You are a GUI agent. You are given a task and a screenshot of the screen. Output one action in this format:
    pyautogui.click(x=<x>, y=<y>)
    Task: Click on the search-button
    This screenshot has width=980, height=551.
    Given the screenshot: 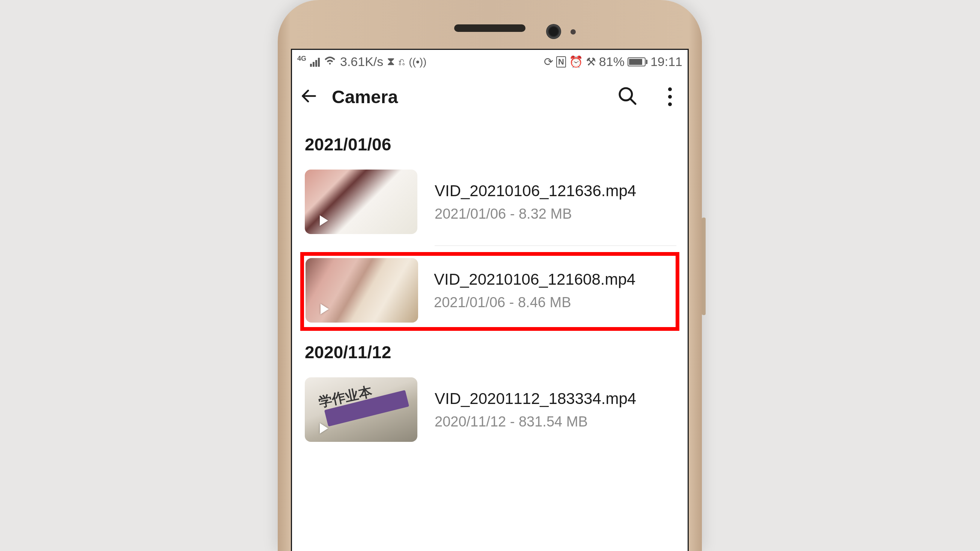 What is the action you would take?
    pyautogui.click(x=628, y=97)
    